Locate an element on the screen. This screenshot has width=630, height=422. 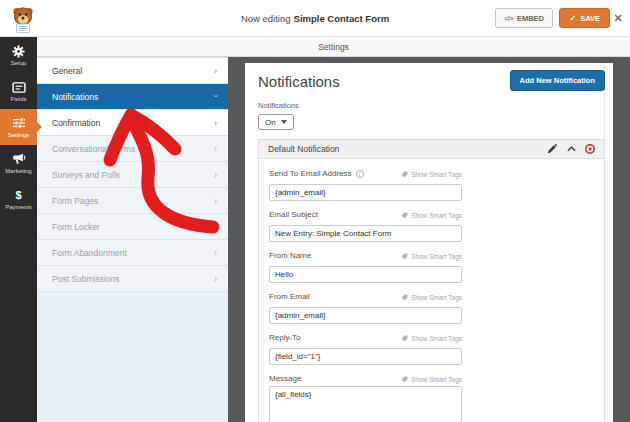
dollar-icon: $ is located at coordinates (19, 195).